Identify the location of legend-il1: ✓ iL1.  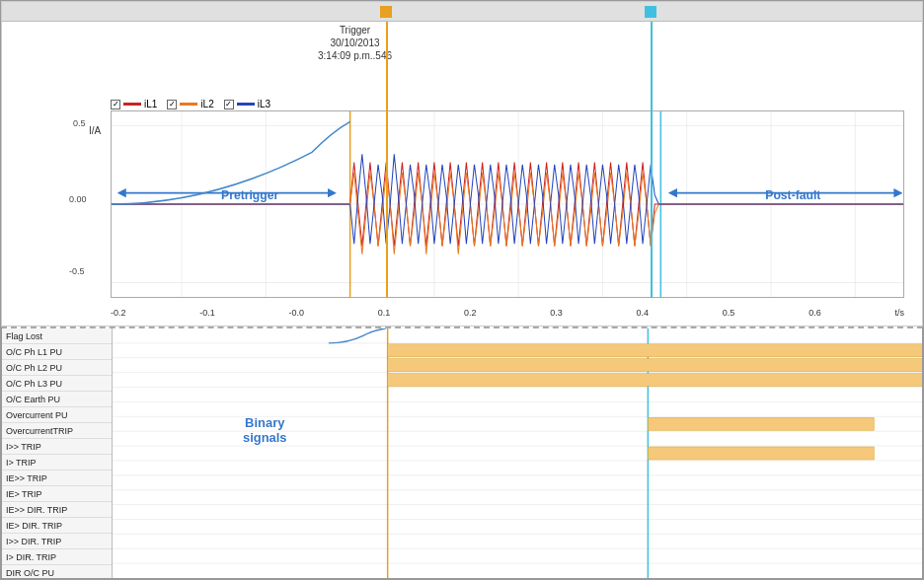
(134, 105).